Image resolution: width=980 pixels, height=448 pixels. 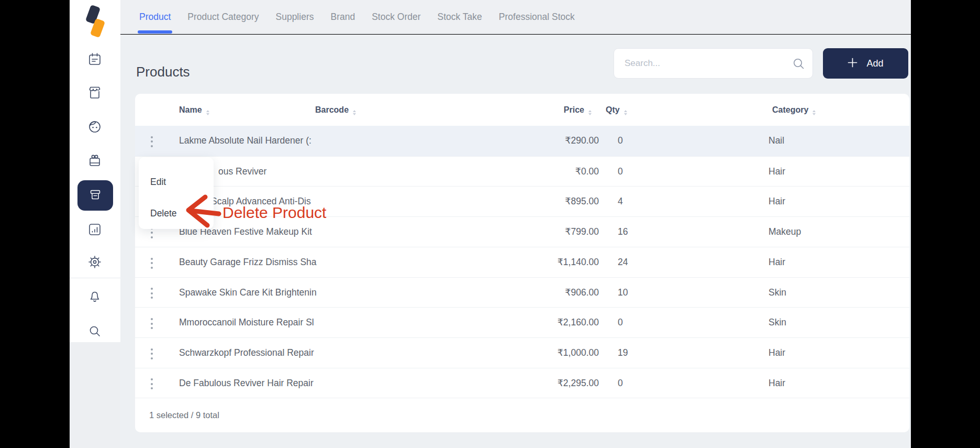 What do you see at coordinates (547, 141) in the screenshot?
I see `cell-price: ₹290.00` at bounding box center [547, 141].